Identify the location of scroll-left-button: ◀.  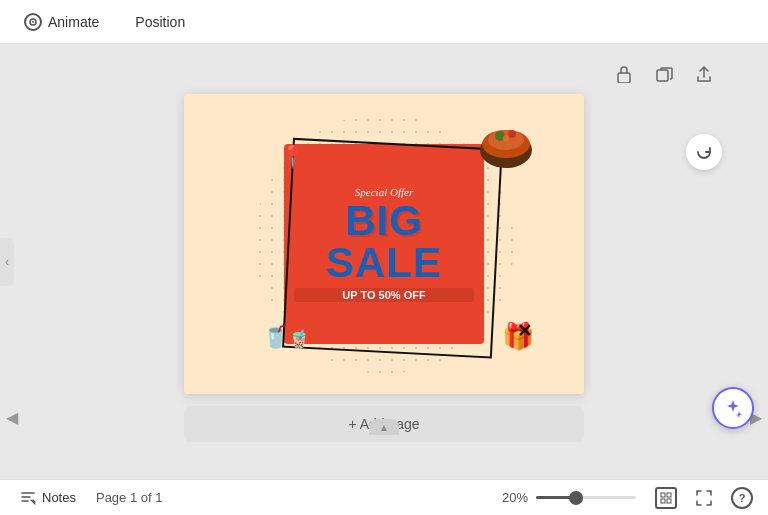
(12, 418).